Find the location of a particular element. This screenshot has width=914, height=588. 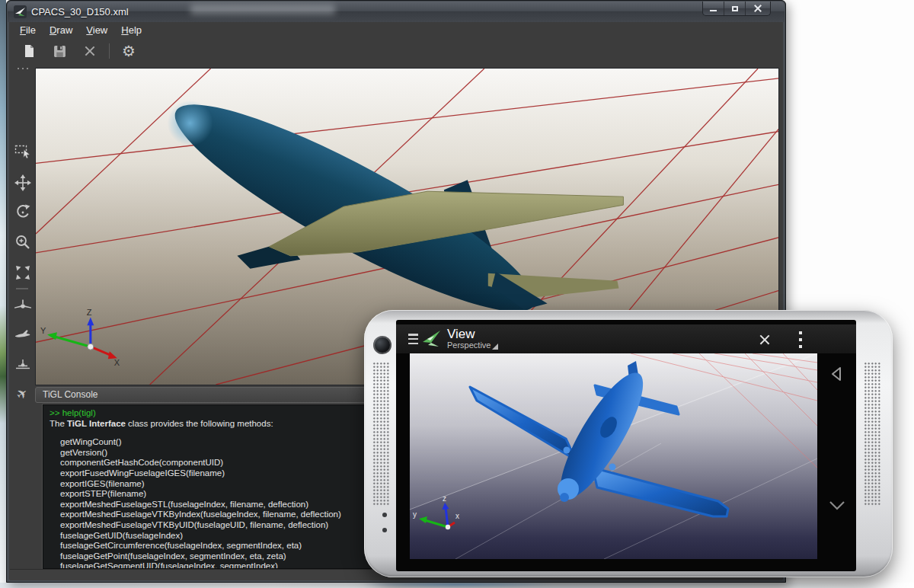

fit-all-icon is located at coordinates (23, 273).